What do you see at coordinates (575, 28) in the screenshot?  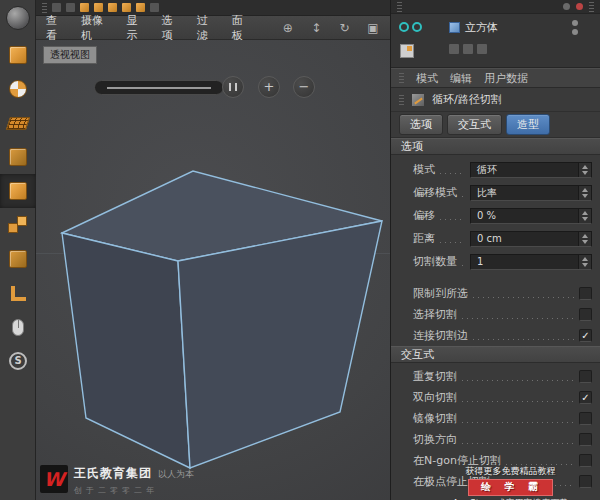 I see `visibility-dots` at bounding box center [575, 28].